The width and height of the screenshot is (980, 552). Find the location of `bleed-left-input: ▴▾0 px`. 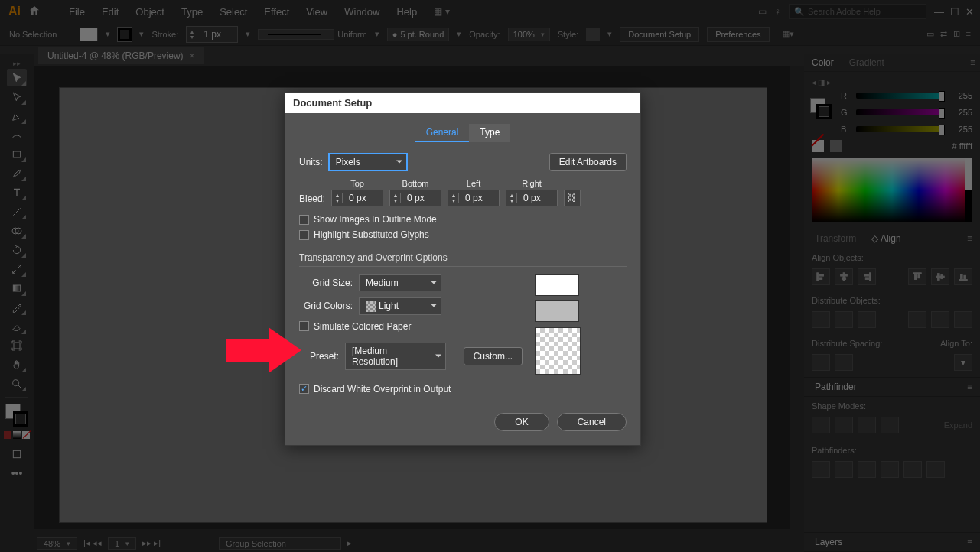

bleed-left-input: ▴▾0 px is located at coordinates (474, 198).